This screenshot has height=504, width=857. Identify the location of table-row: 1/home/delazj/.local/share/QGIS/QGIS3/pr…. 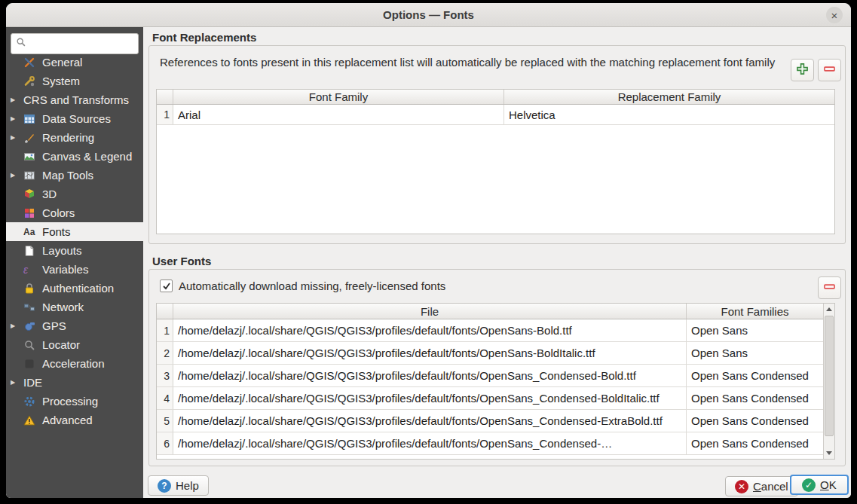
(490, 331).